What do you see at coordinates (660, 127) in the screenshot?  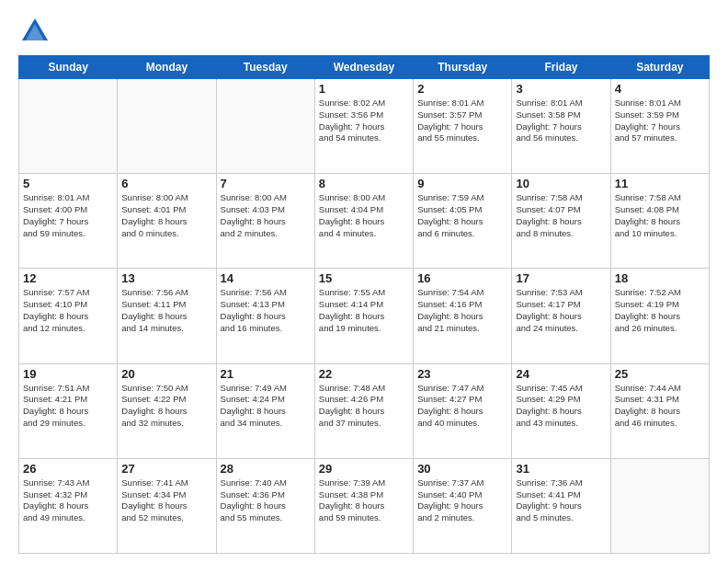 I see `calendar-cell: 4Sunrise: 8:01 AM Sunset: 3:59 PM Daylig…` at bounding box center [660, 127].